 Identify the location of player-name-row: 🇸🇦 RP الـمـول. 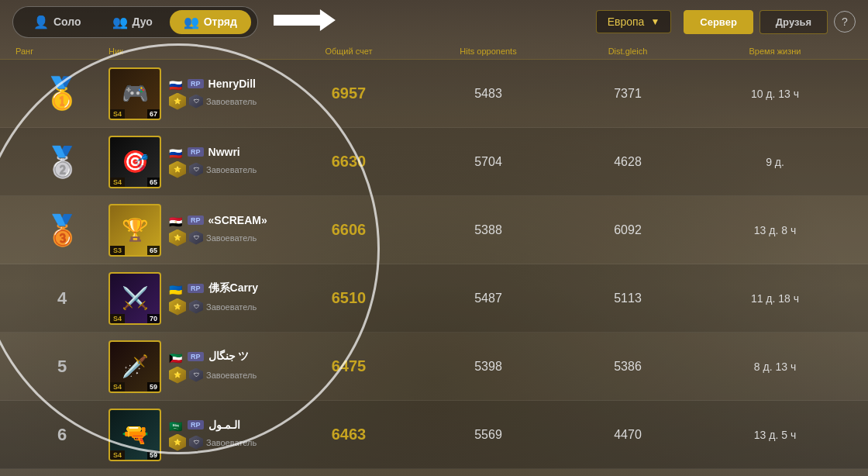
(212, 425).